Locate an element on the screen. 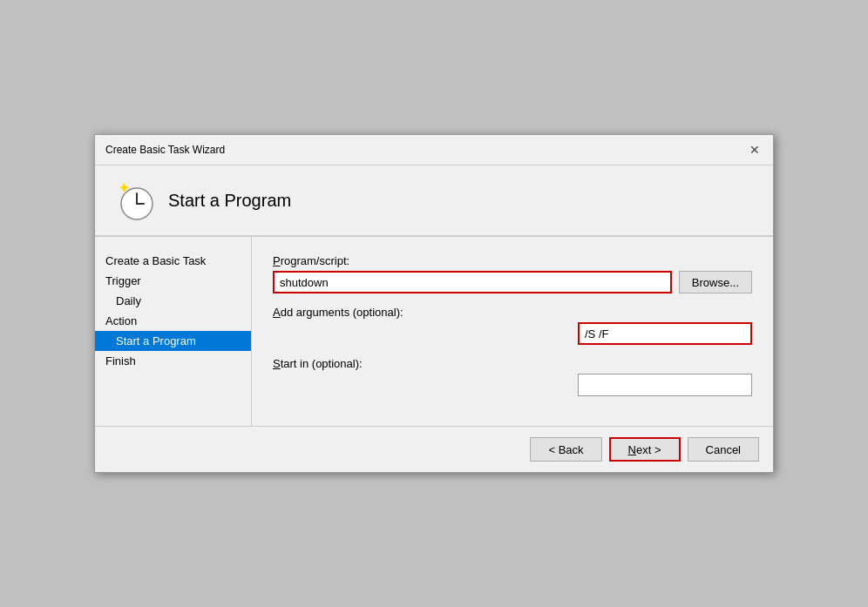 The height and width of the screenshot is (607, 868). args-input-row is located at coordinates (512, 334).